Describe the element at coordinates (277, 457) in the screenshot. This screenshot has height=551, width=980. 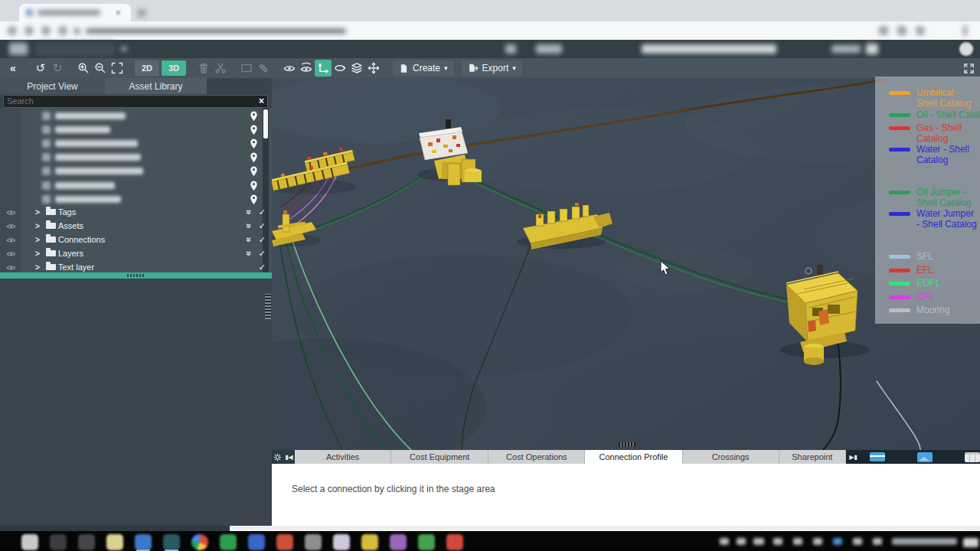
I see `panel-settings-button` at that location.